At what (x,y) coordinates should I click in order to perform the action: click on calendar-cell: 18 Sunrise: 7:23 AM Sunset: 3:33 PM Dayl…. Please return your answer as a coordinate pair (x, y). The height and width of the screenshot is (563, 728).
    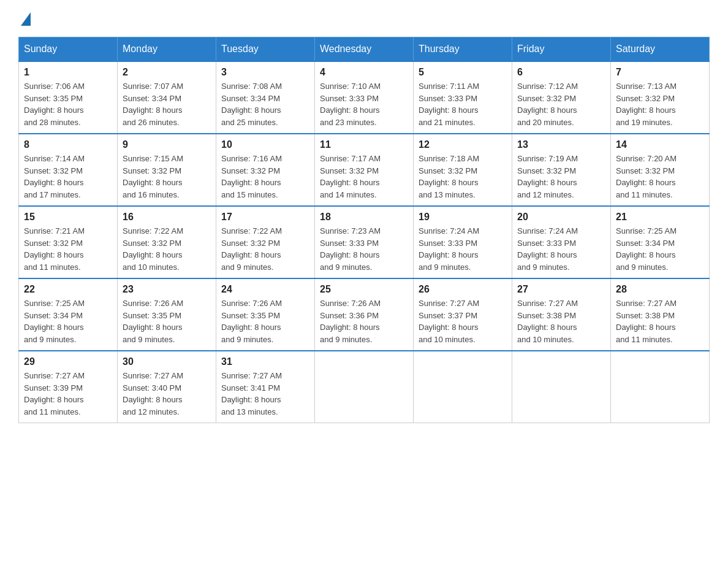
    Looking at the image, I should click on (364, 242).